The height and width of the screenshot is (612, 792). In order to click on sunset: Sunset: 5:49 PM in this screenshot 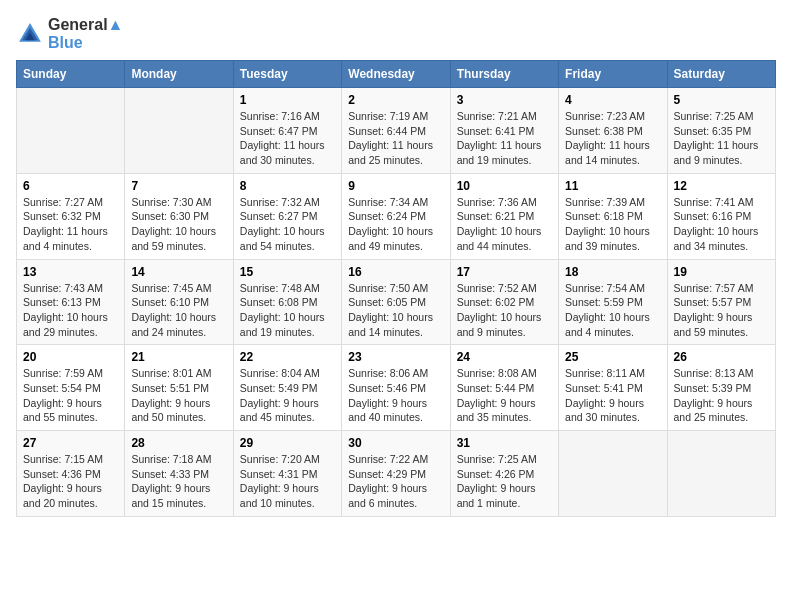, I will do `click(288, 388)`.